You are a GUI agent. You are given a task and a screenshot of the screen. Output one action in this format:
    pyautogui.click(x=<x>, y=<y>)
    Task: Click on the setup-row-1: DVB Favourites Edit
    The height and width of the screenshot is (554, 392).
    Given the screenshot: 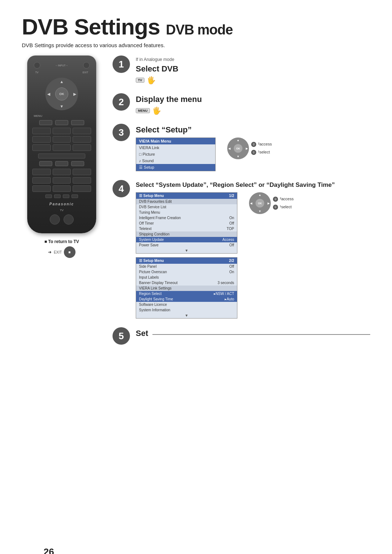 What is the action you would take?
    pyautogui.click(x=187, y=202)
    